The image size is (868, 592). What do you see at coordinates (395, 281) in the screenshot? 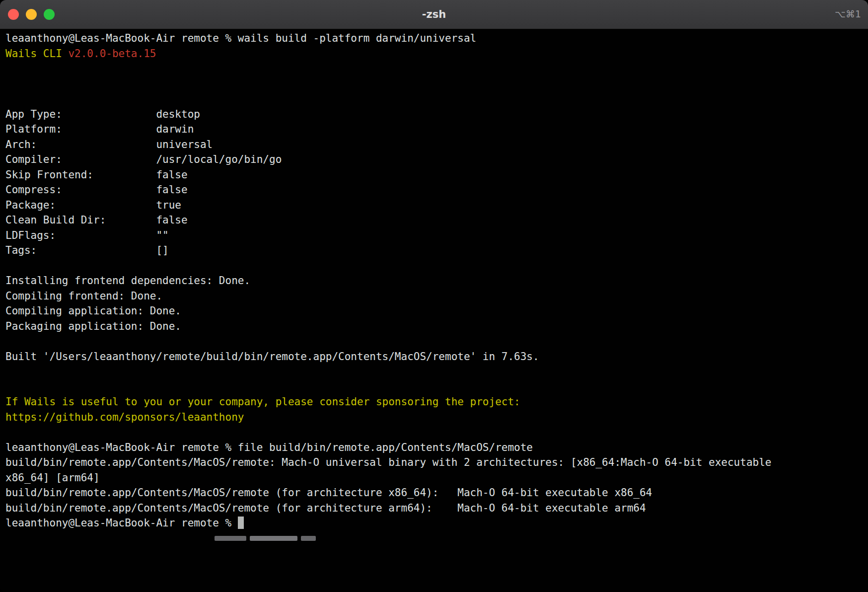
I see `progress-line: Installing frontend dependencies: Done.` at bounding box center [395, 281].